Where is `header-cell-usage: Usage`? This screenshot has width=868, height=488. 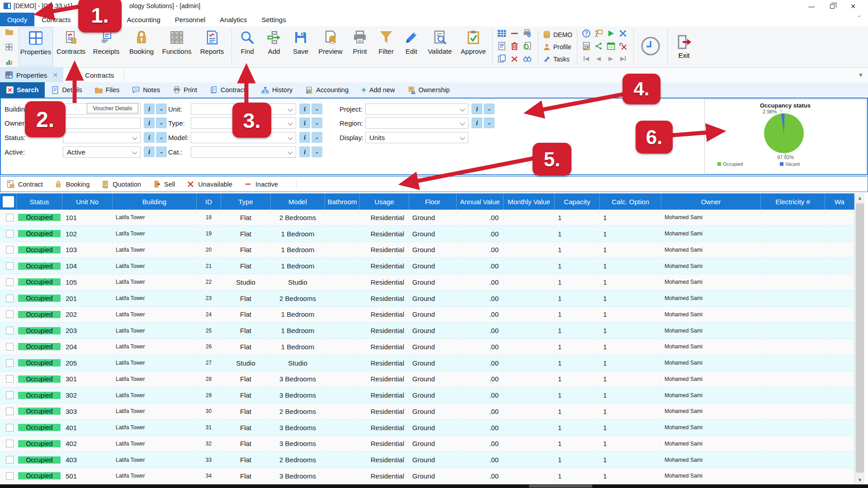 header-cell-usage: Usage is located at coordinates (384, 202).